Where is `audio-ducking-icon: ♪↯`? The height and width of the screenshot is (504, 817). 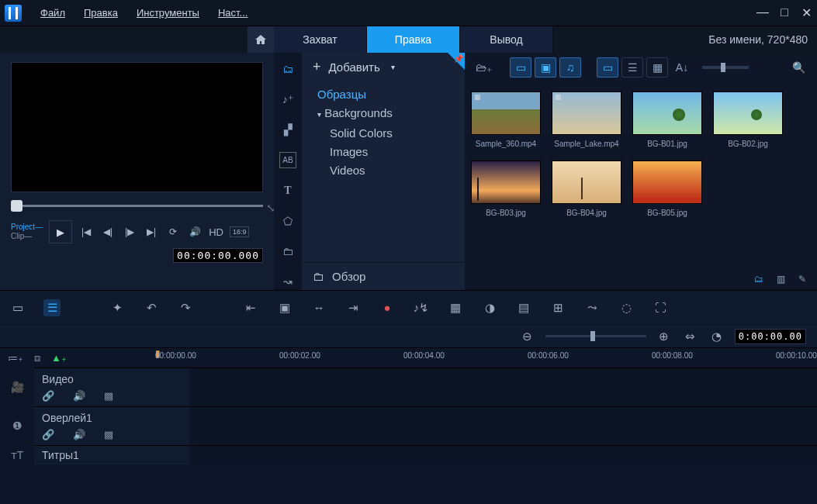
audio-ducking-icon: ♪↯ is located at coordinates (421, 308).